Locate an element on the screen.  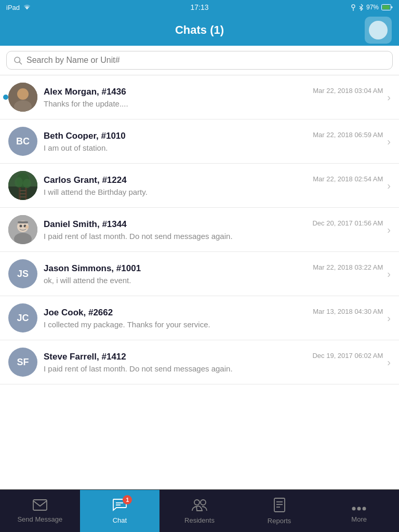
chat-content: Beth Cooper, #1010Mar 22, 2018 06:59 AMI… is located at coordinates (213, 141).